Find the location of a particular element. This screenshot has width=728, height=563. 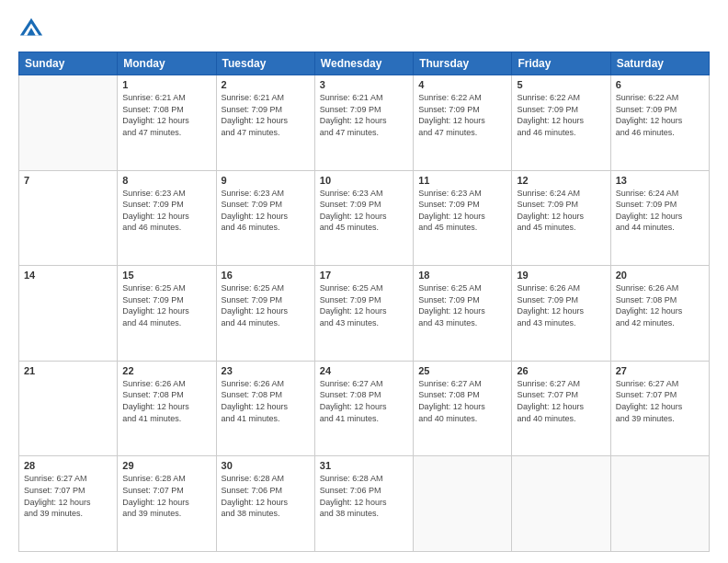

day-number: 17 is located at coordinates (364, 275).